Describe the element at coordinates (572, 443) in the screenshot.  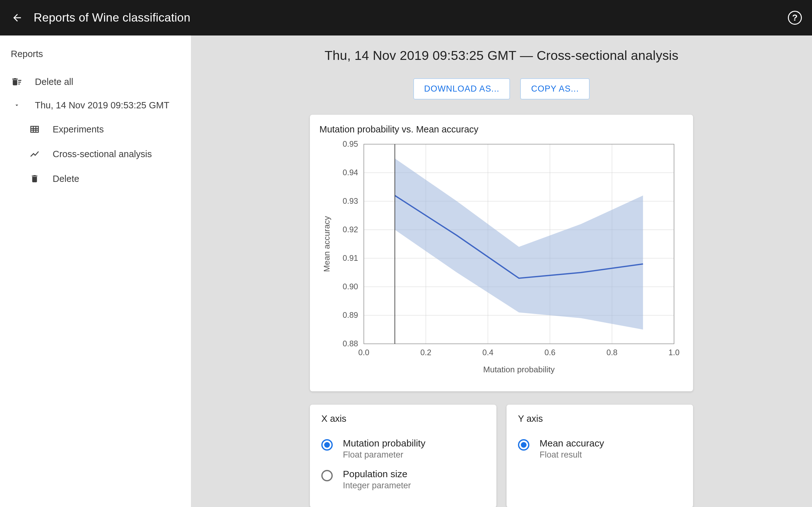
I see `radio-label: Mean accuracy` at that location.